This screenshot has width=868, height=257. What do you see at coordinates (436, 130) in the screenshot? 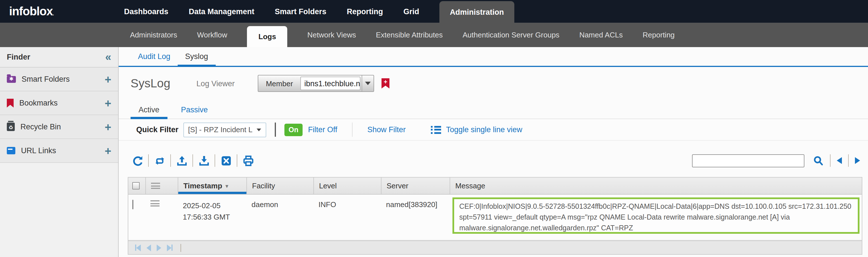
I see `single-line-view-icon` at bounding box center [436, 130].